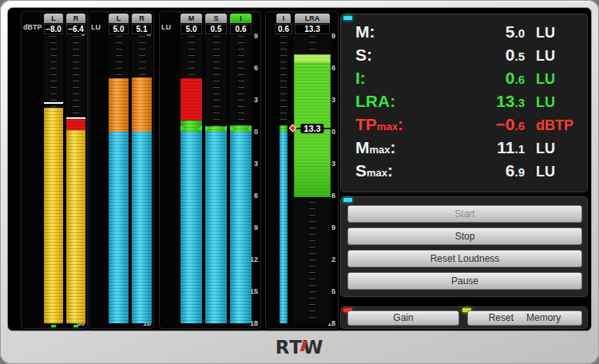 The height and width of the screenshot is (364, 599). What do you see at coordinates (142, 180) in the screenshot?
I see `lu-meter-right` at bounding box center [142, 180].